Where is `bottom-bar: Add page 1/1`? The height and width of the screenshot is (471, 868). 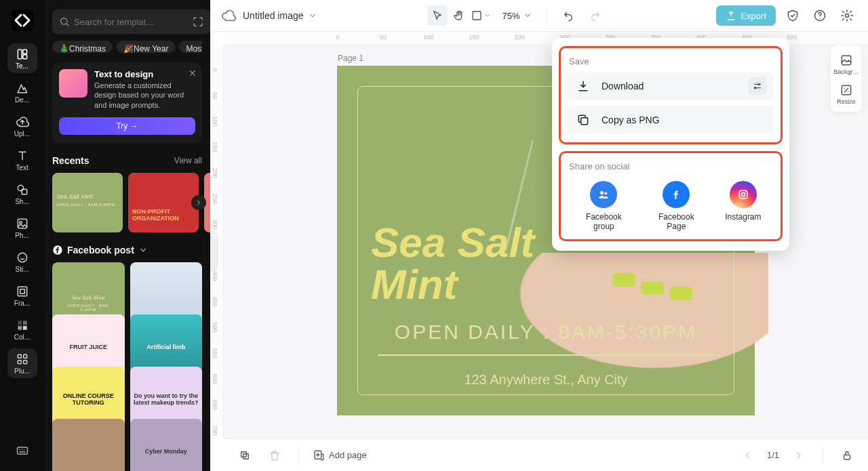 bottom-bar: Add page 1/1 is located at coordinates (546, 455).